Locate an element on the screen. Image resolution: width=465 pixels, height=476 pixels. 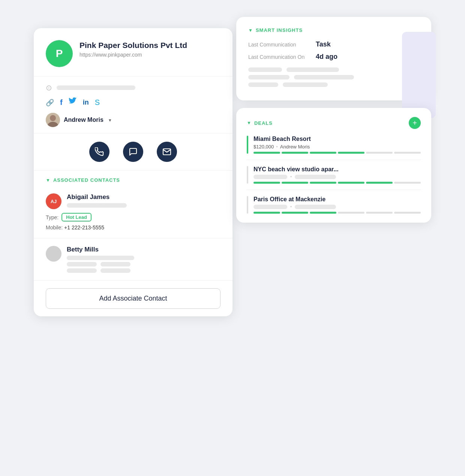
si-ph-1a is located at coordinates (265, 70).